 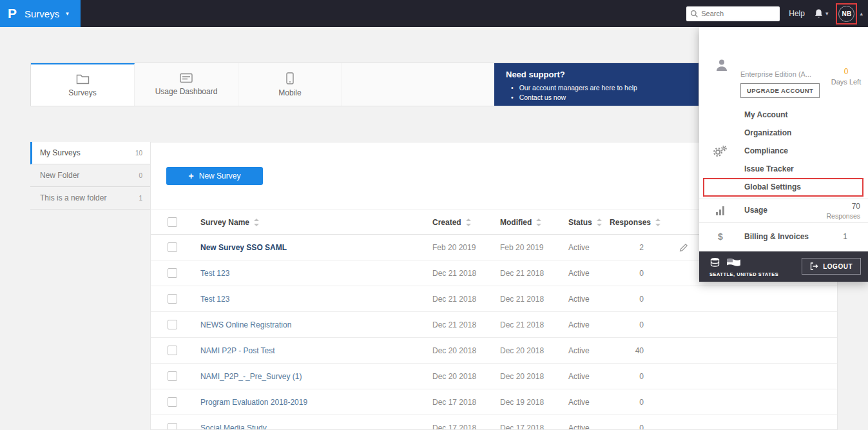 I want to click on tab-surveys: Surveys, so click(x=82, y=84).